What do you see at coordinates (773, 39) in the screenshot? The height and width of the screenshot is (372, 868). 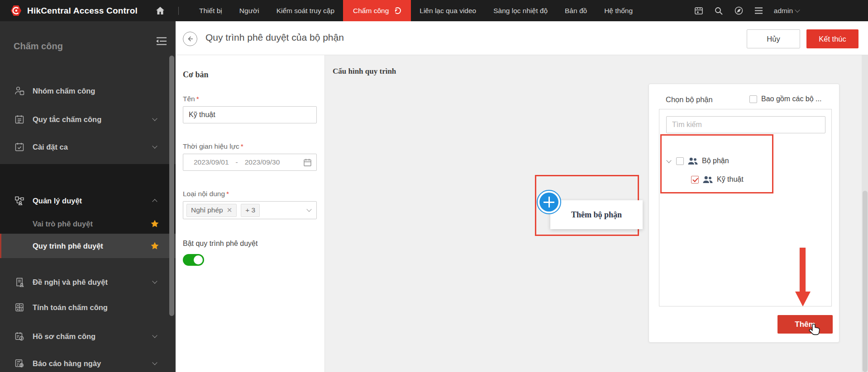 I see `cancel-button: Hủy` at bounding box center [773, 39].